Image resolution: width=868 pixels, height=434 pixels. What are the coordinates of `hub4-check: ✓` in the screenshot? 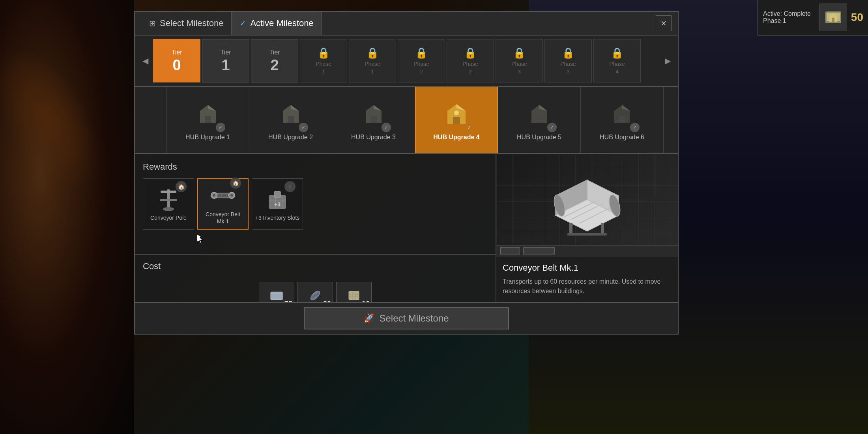 It's located at (469, 127).